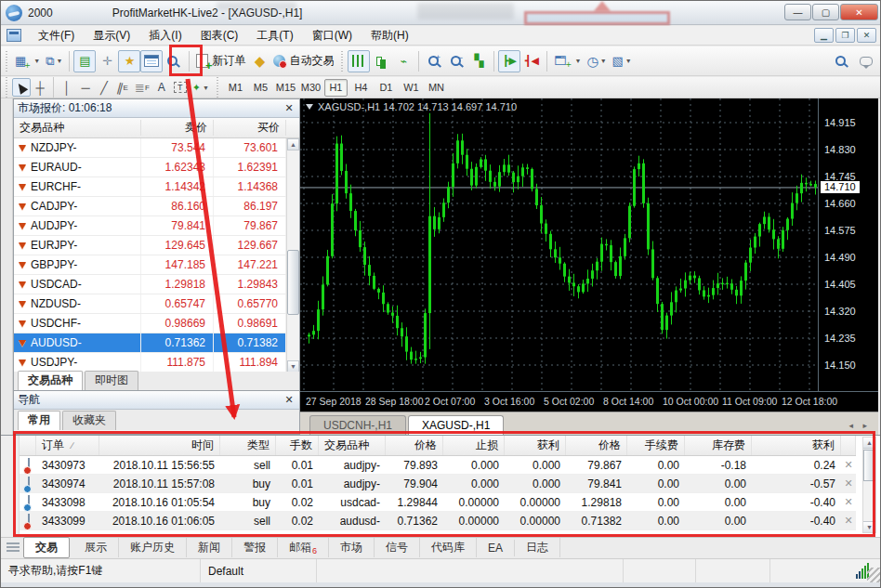  Describe the element at coordinates (797, 12) in the screenshot. I see `minimize-button: —` at that location.